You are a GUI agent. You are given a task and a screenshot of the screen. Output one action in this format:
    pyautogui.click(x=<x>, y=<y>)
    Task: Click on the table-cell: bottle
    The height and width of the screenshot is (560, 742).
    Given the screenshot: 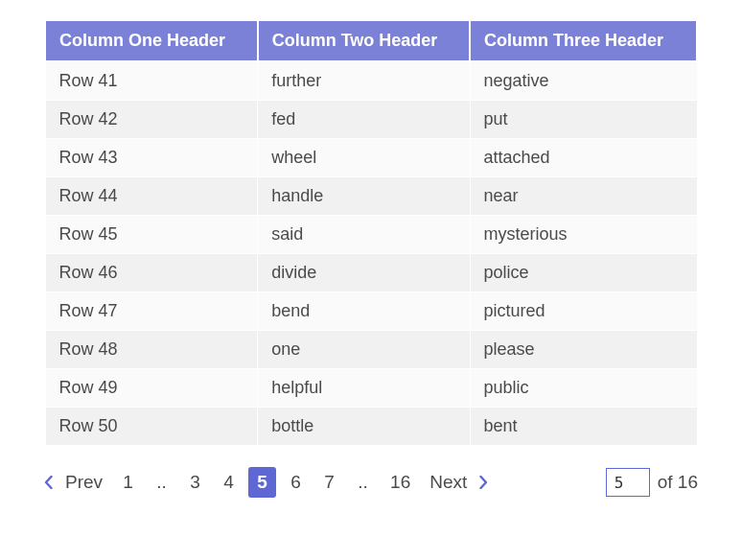 What is the action you would take?
    pyautogui.click(x=364, y=427)
    